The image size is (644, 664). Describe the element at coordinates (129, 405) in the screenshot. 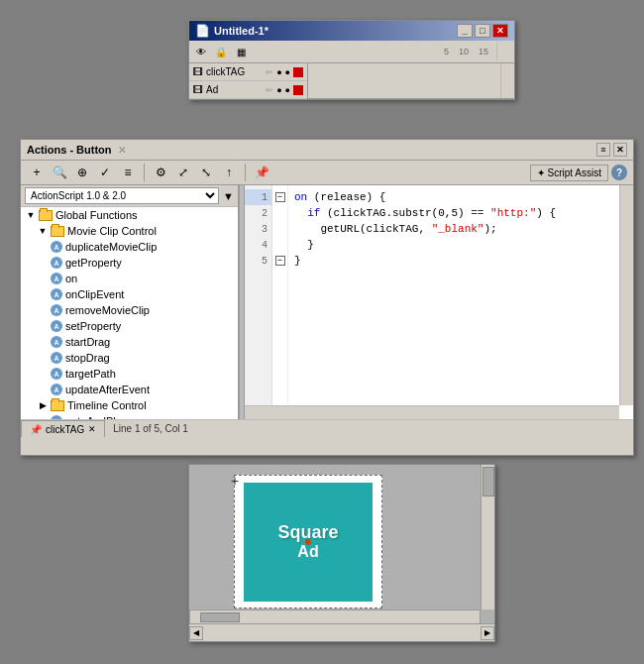

I see `tree-item-timeline: ▶ Timeline Control` at that location.